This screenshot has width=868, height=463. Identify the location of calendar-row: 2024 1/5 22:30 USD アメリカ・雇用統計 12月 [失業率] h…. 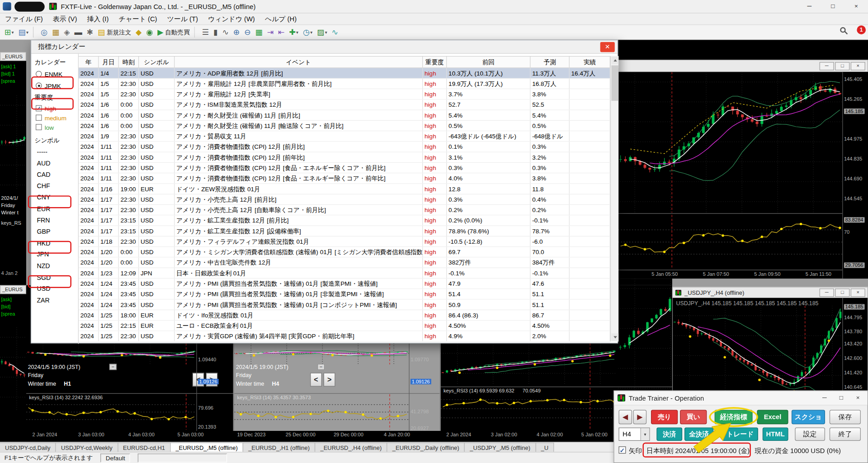
(344, 94).